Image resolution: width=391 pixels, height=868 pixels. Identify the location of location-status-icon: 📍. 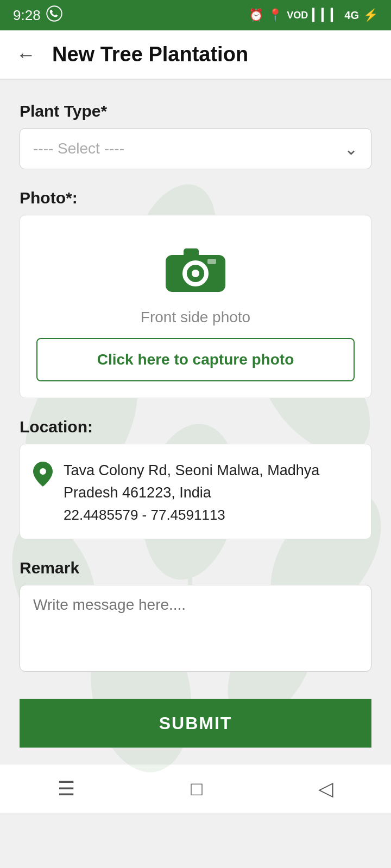
(275, 15).